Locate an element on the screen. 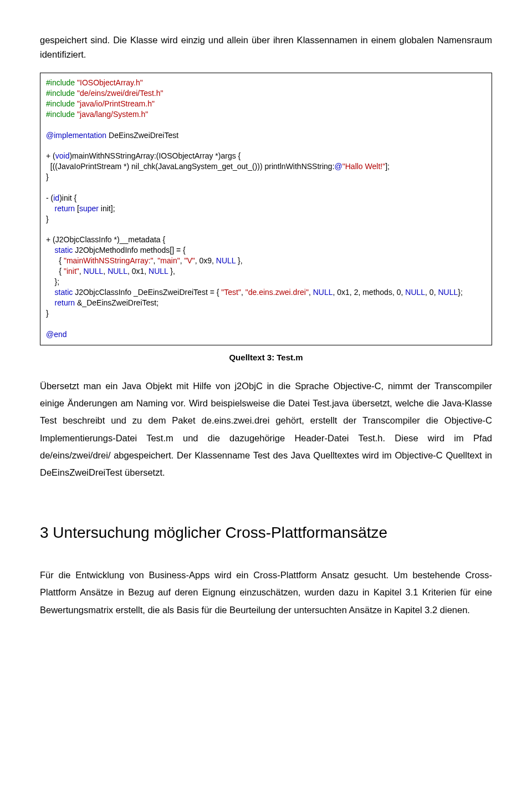 Image resolution: width=532 pixels, height=805 pixels. paragraph-body-1: Übersetzt man ein Java Objekt mit Hilfe … is located at coordinates (266, 430).